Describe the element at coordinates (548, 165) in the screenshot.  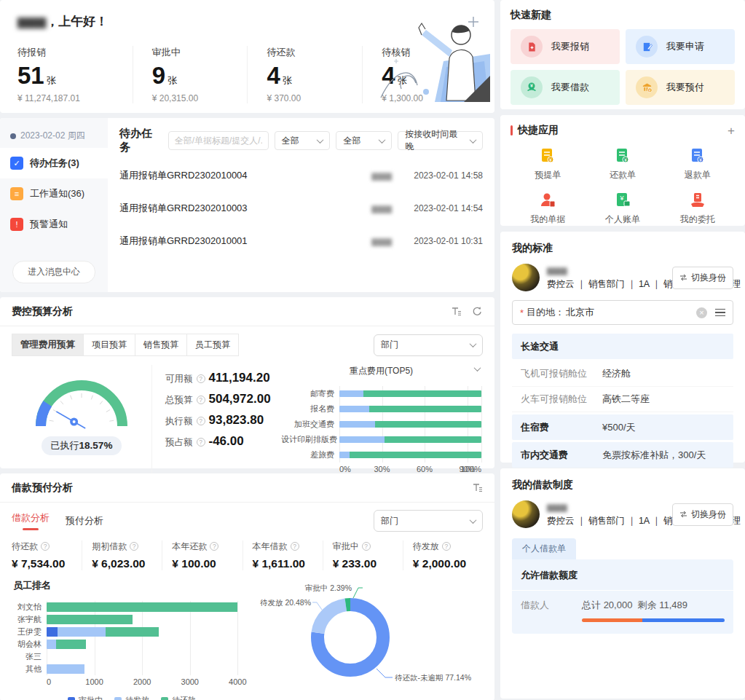
I see `app-accrual: ¥ 预提单` at that location.